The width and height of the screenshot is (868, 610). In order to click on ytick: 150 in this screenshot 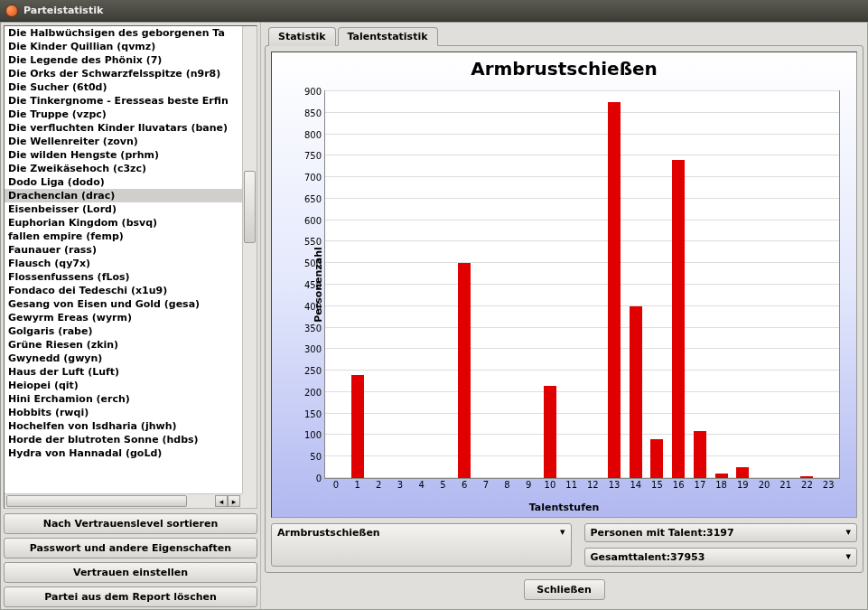, I will do `click(313, 414)`.